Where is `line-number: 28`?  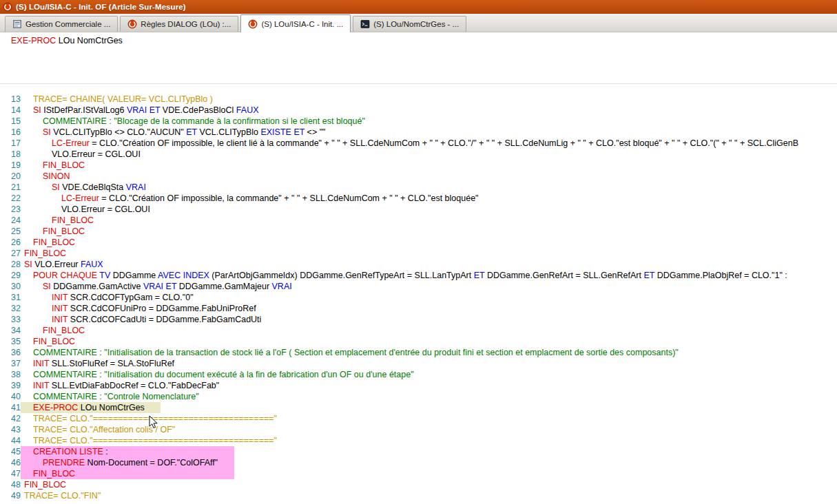 line-number: 28 is located at coordinates (10, 264).